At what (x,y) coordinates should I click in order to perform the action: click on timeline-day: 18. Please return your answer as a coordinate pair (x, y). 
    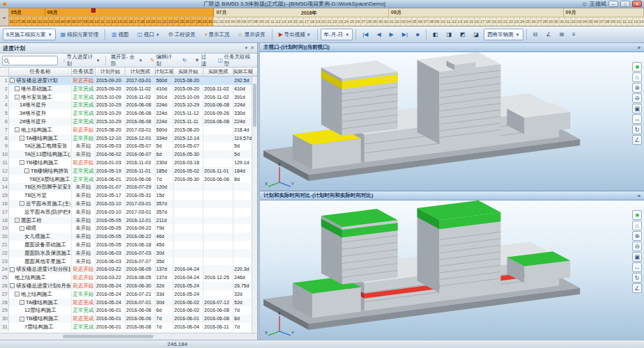
    Looking at the image, I should click on (312, 22).